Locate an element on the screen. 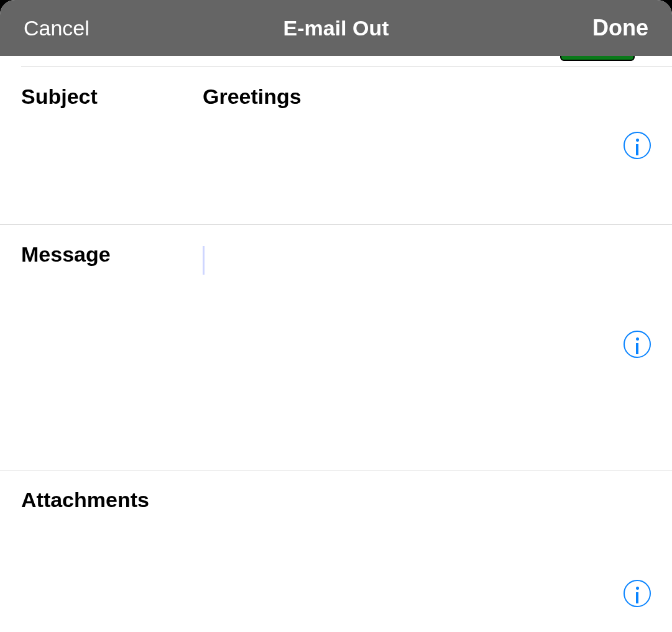 The height and width of the screenshot is (632, 672). subject-label: Subject is located at coordinates (112, 96).